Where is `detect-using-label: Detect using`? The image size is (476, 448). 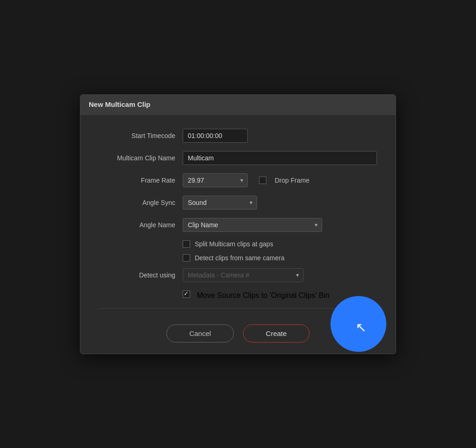 detect-using-label: Detect using is located at coordinates (141, 275).